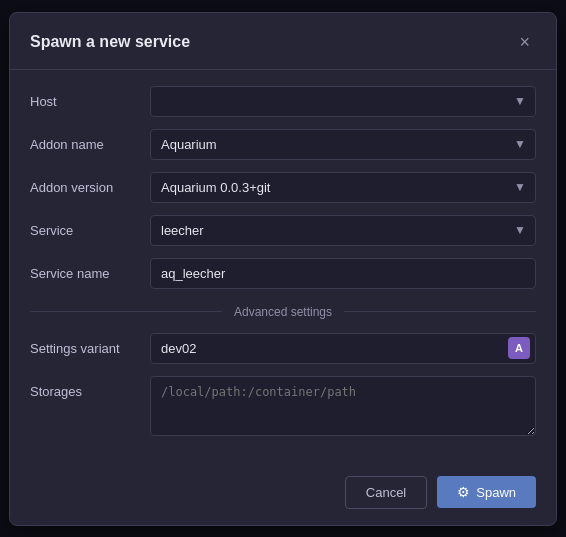 Image resolution: width=566 pixels, height=537 pixels. Describe the element at coordinates (283, 274) in the screenshot. I see `service-name-row: Service name` at that location.